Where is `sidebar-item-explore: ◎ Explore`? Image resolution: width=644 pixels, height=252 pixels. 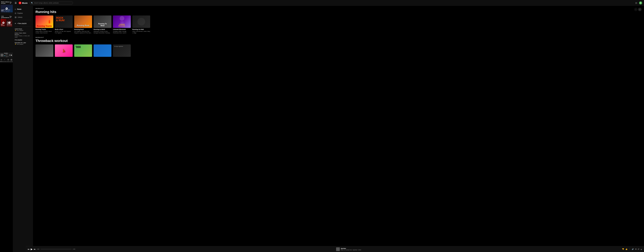 sidebar-item-explore: ◎ Explore is located at coordinates (23, 13).